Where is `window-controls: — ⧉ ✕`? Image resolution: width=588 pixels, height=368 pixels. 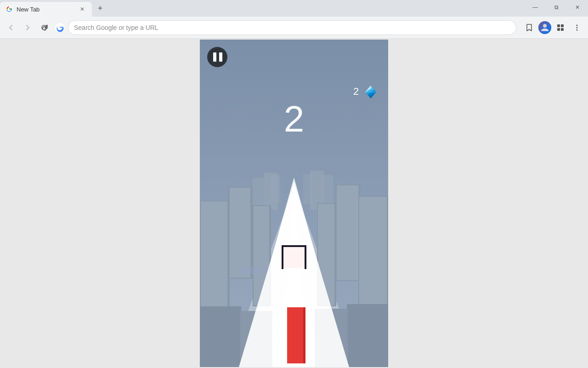
window-controls: — ⧉ ✕ is located at coordinates (556, 8).